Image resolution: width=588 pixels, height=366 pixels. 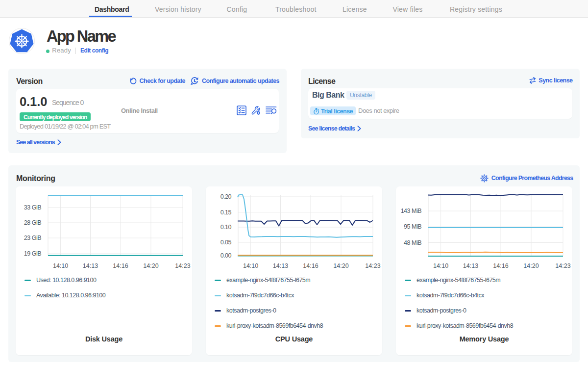 What do you see at coordinates (413, 227) in the screenshot?
I see `svg-text: 95 MiB` at bounding box center [413, 227].